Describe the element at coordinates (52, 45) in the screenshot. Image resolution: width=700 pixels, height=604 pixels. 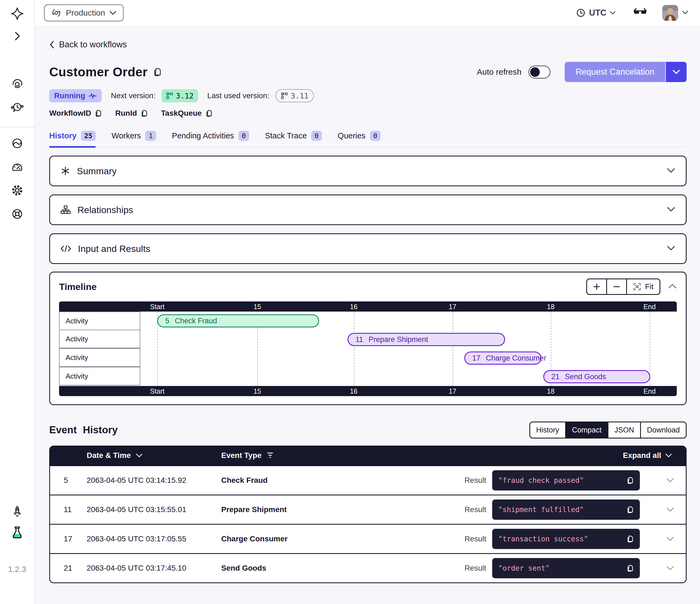
I see `chevron-left-icon` at that location.